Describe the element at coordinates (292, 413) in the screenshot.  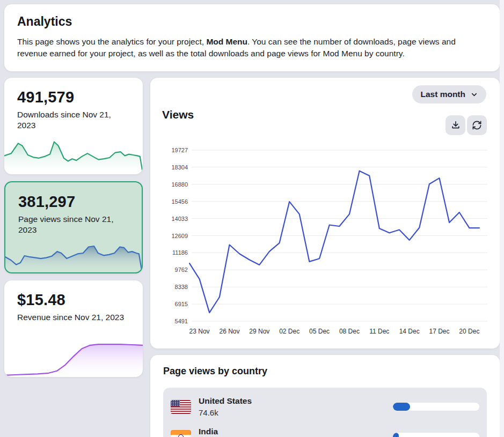
I see `country-page-views: 74.6k` at that location.